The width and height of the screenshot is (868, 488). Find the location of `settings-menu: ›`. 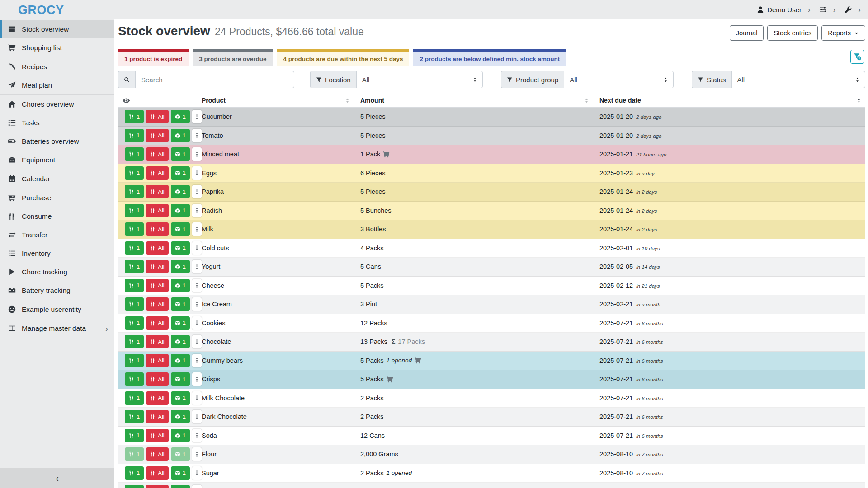

settings-menu: › is located at coordinates (828, 9).